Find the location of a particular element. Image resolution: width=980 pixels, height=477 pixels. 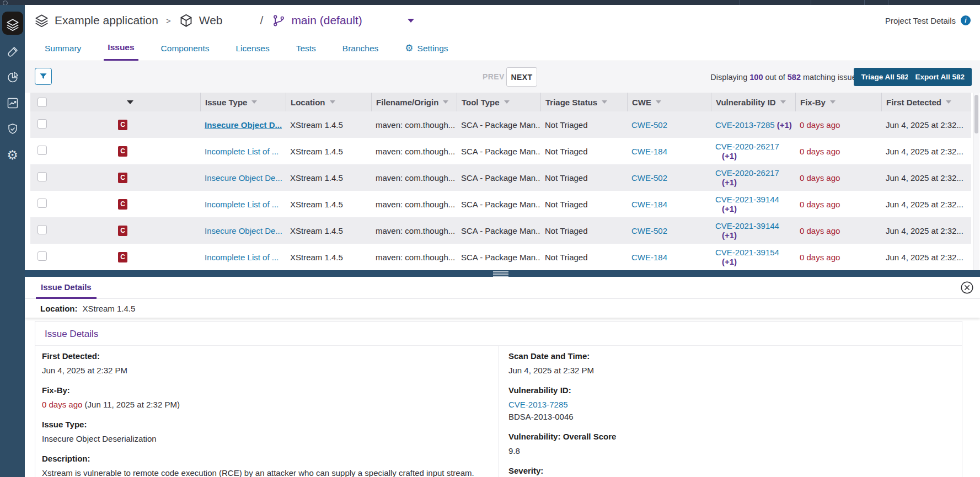

settings-gear-icon: ⚙ is located at coordinates (409, 49).